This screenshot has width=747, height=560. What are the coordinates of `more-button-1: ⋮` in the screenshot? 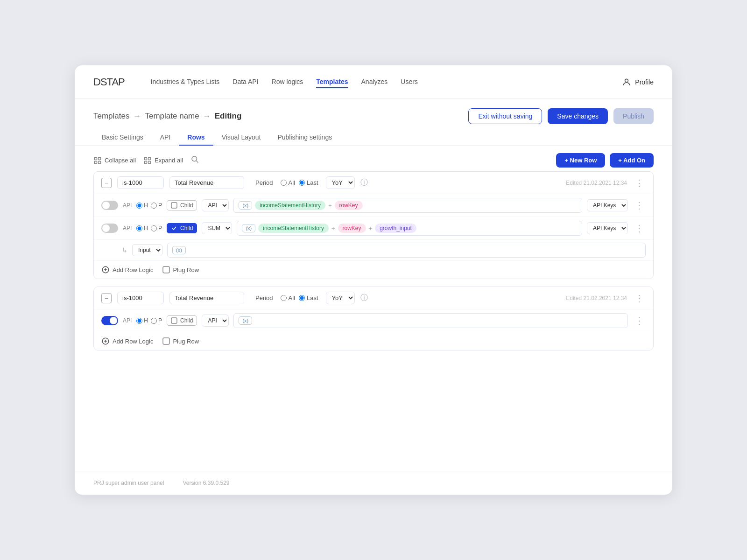 It's located at (639, 183).